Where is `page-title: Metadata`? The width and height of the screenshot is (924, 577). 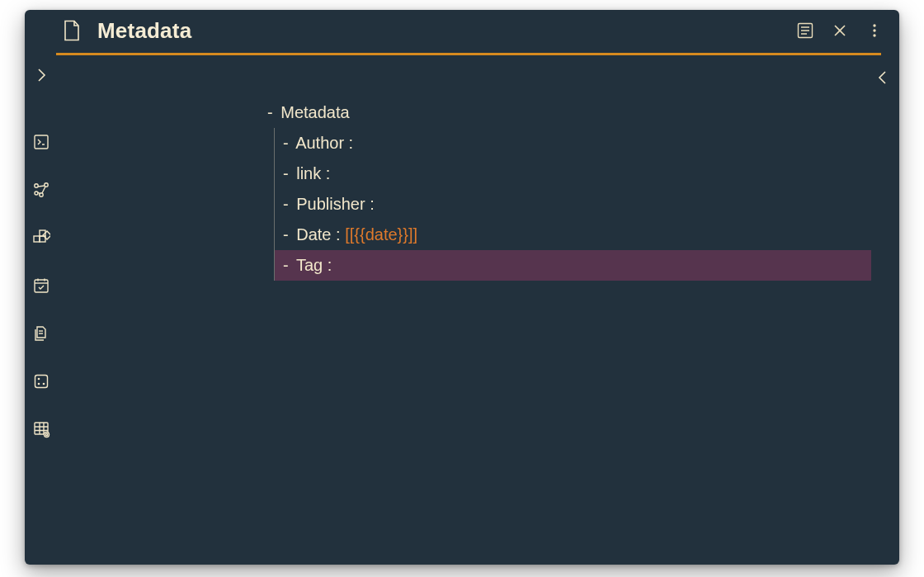 page-title: Metadata is located at coordinates (144, 31).